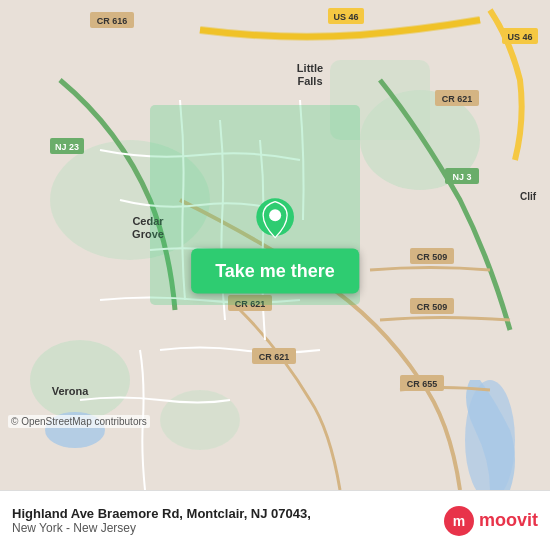 The image size is (550, 550). I want to click on button-overlay: Take me there, so click(275, 246).